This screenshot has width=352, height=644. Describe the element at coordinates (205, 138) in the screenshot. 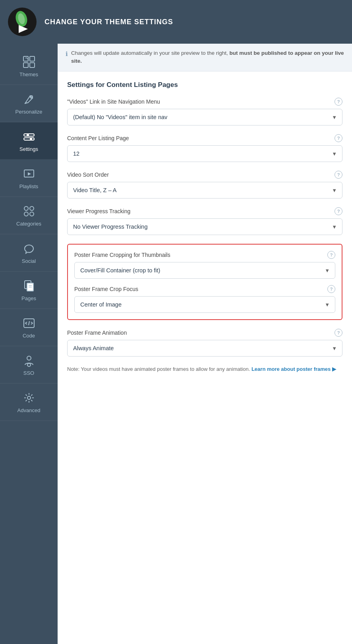

I see `field-label-row-content-per-page: Content Per Listing Page ?` at that location.